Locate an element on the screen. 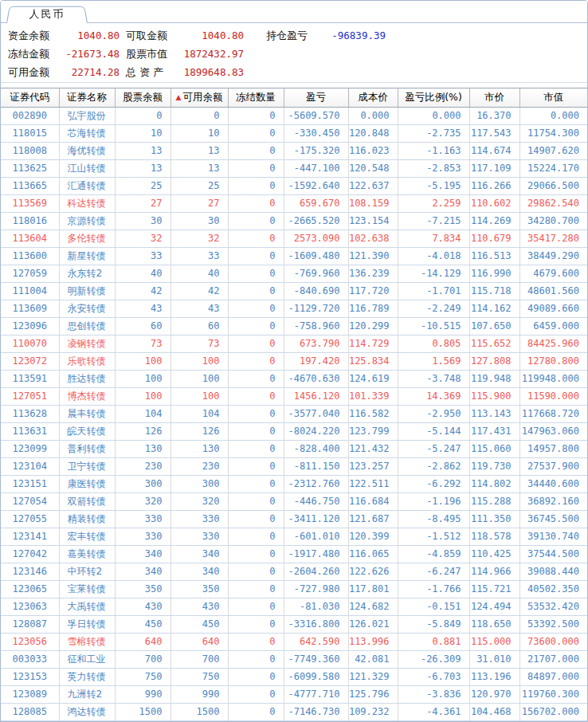 This screenshot has height=722, width=588. table-row: 118016京源转债30300-2665.520123.154-7.215114… is located at coordinates (294, 222).